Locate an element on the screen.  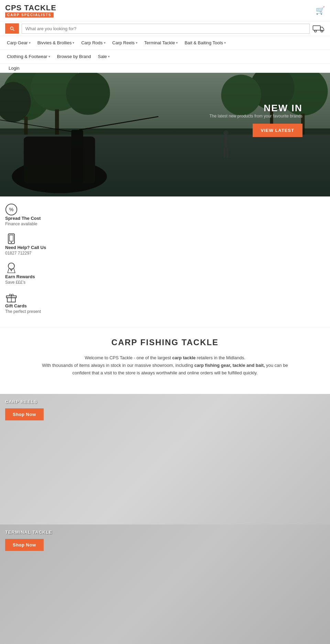
nav-row-2: Clothing & Footwear ▾ Browse by Brand Sa… is located at coordinates (165, 57).